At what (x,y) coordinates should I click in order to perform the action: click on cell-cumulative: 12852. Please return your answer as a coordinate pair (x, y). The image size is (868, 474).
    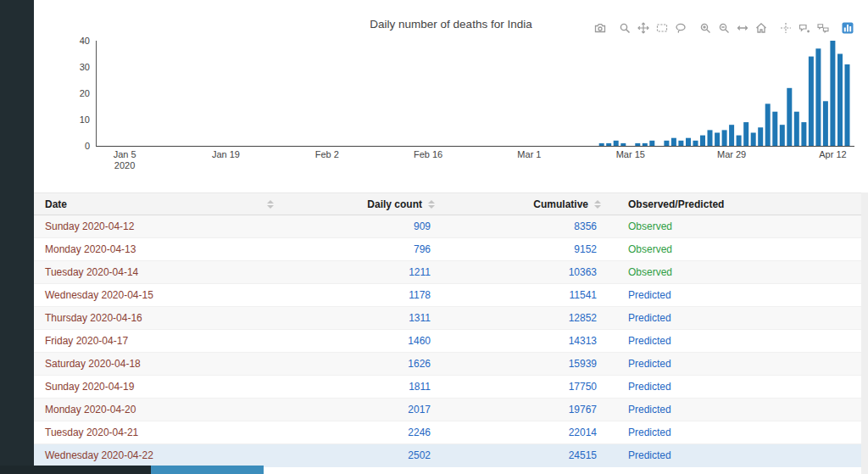
    Looking at the image, I should click on (524, 319).